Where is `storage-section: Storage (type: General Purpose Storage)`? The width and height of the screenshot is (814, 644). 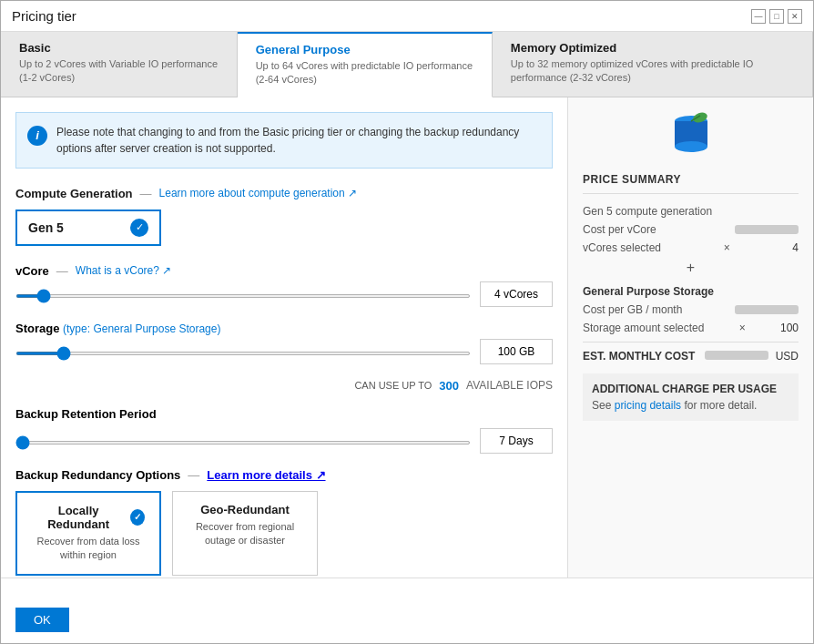 storage-section: Storage (type: General Purpose Storage) is located at coordinates (284, 328).